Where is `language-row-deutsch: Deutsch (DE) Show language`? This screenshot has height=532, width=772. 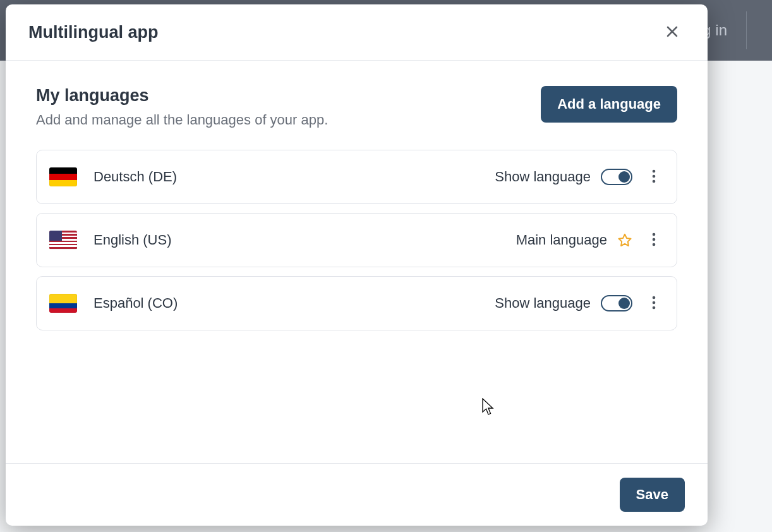 language-row-deutsch: Deutsch (DE) Show language is located at coordinates (356, 177).